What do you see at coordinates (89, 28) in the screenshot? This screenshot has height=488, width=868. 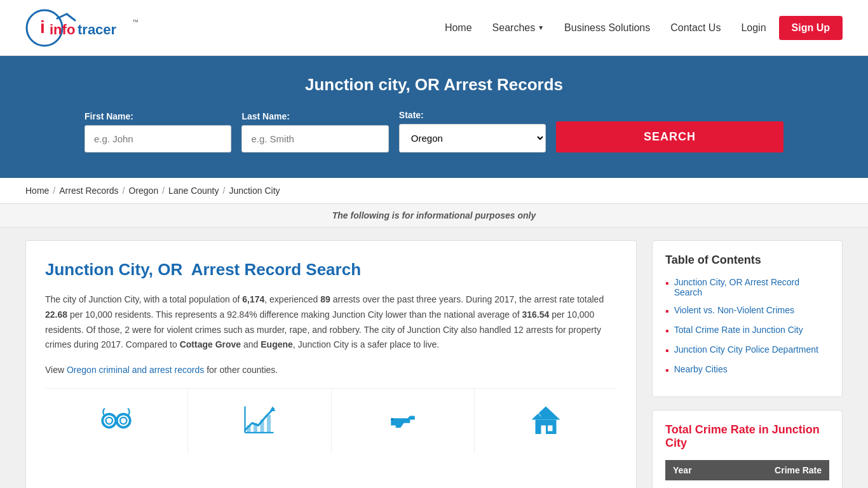 I see `logo-area: i info tracer ™` at bounding box center [89, 28].